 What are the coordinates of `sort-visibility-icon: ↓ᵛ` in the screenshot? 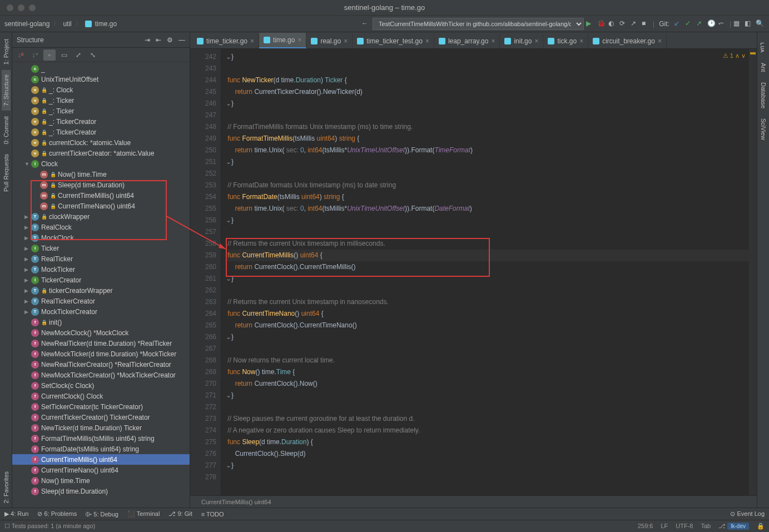 It's located at (35, 55).